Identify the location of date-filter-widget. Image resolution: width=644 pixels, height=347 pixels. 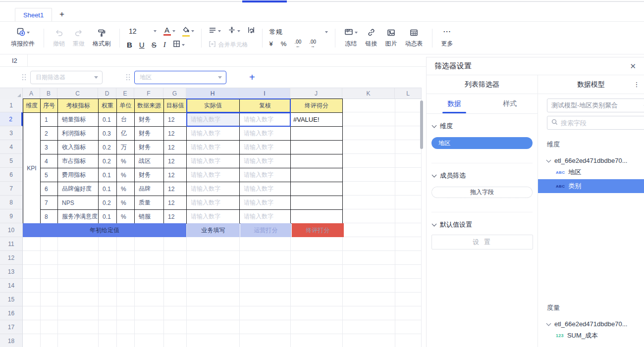
(66, 77).